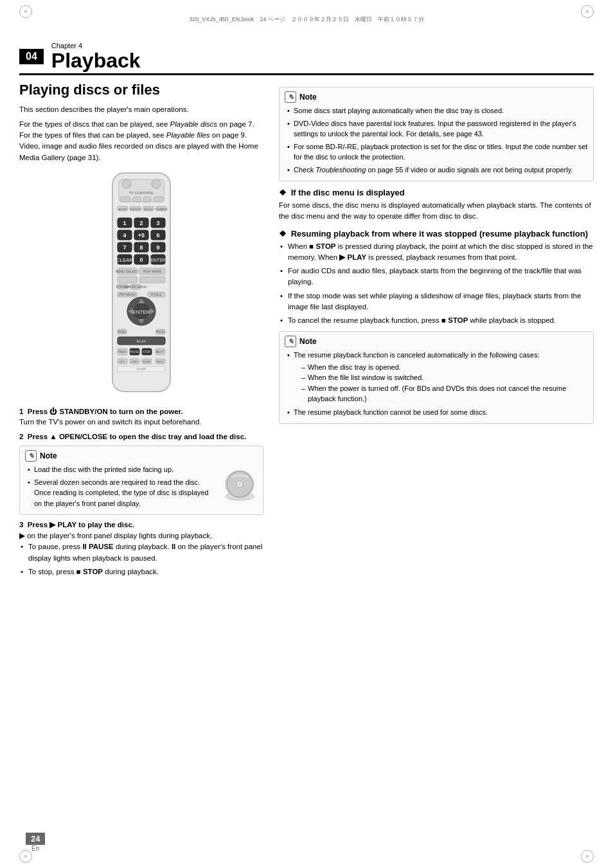 This screenshot has height=868, width=613. What do you see at coordinates (141, 285) in the screenshot?
I see `remote-svg: TV CONTROL AUDIO SUBTITLE ANGLE P.DIMMER` at bounding box center [141, 285].